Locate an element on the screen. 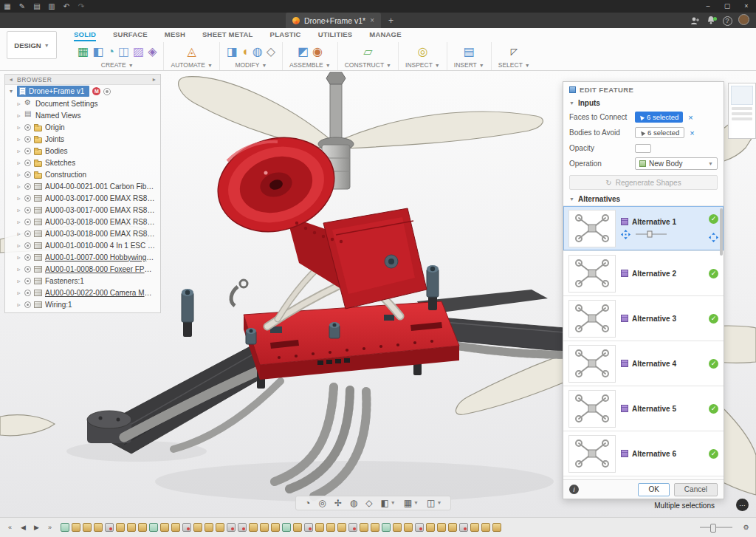 This screenshot has width=756, height=537. measure-icon: ◎ is located at coordinates (422, 52).